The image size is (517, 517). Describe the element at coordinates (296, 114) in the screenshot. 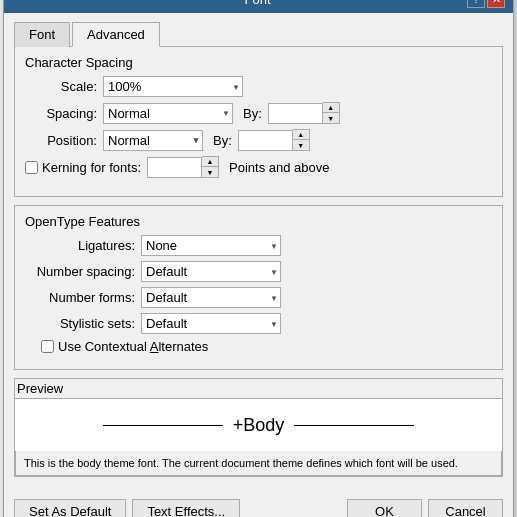

I see `spacing-by-input` at that location.